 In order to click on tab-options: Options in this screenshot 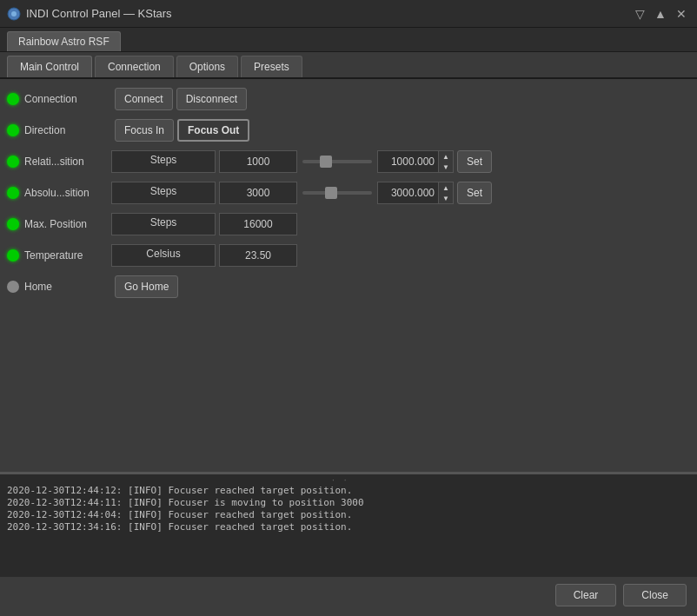, I will do `click(207, 66)`.